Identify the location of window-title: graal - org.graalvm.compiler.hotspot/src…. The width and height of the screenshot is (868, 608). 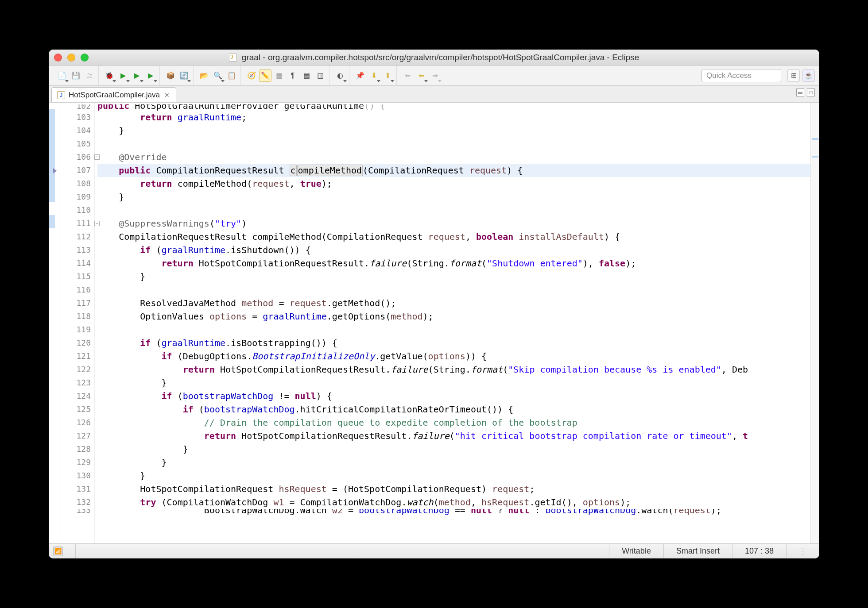
(434, 58).